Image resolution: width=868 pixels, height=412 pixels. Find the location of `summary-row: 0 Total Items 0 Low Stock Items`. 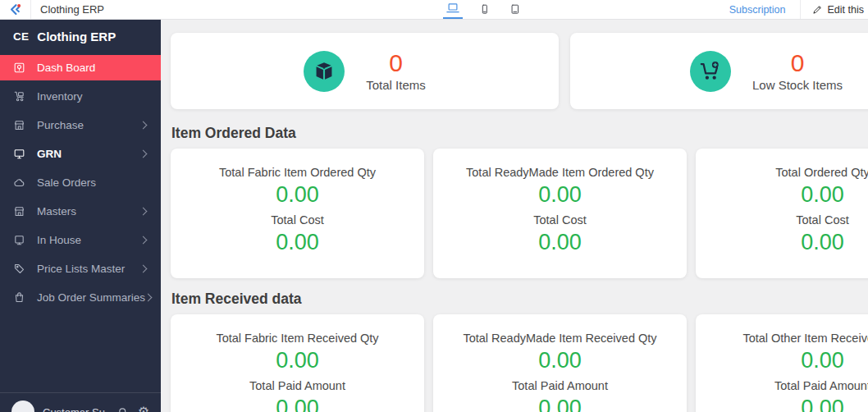

summary-row: 0 Total Items 0 Low Stock Items is located at coordinates (519, 71).